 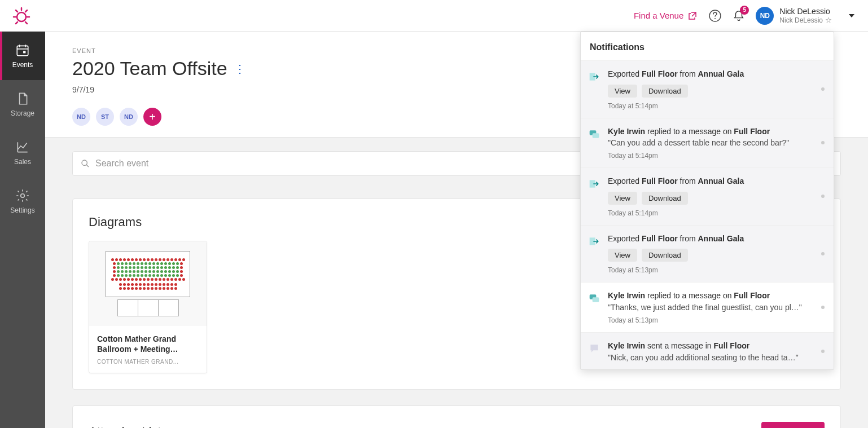 What do you see at coordinates (150, 69) in the screenshot?
I see `event-title: 2020 Team Offsite` at bounding box center [150, 69].